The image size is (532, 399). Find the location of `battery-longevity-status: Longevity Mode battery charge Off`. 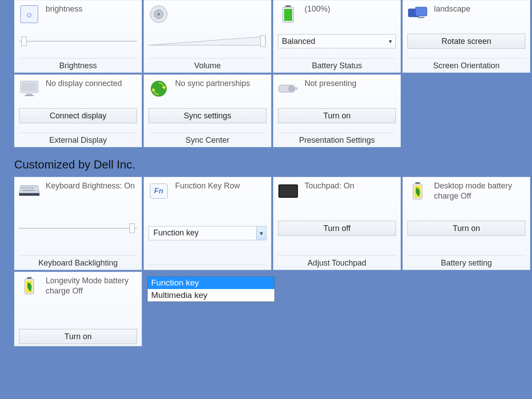

battery-longevity-status: Longevity Mode battery charge Off is located at coordinates (91, 286).